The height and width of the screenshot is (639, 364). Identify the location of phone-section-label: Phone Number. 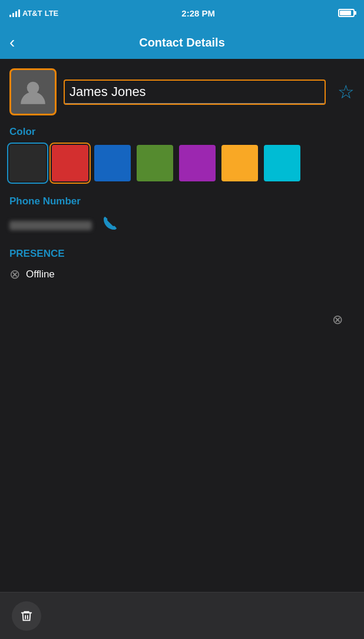
(182, 201).